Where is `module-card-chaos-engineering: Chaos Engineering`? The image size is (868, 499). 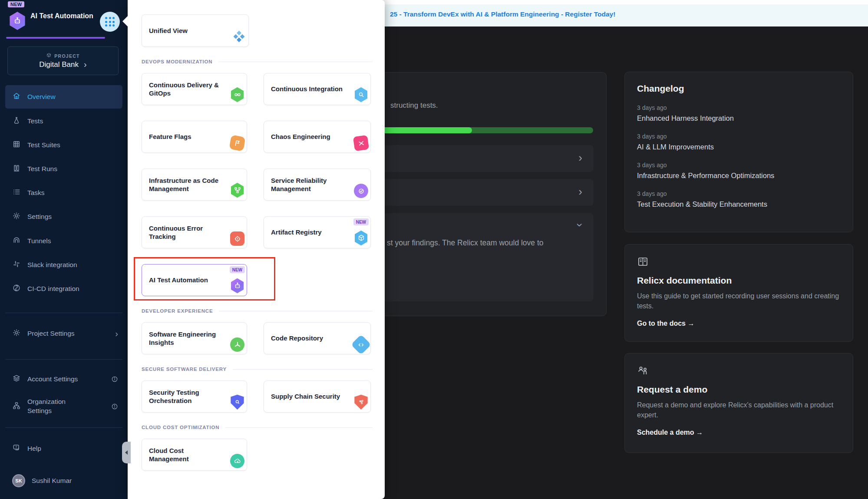
module-card-chaos-engineering: Chaos Engineering is located at coordinates (317, 137).